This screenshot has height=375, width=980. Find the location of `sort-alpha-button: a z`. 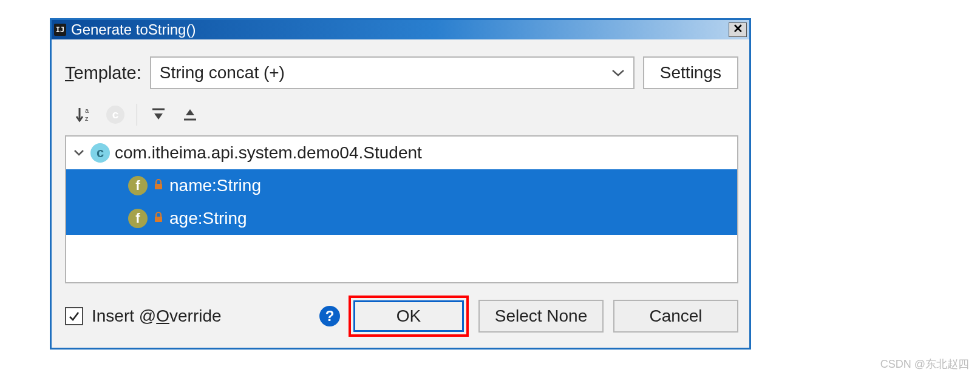

sort-alpha-button: a z is located at coordinates (84, 115).